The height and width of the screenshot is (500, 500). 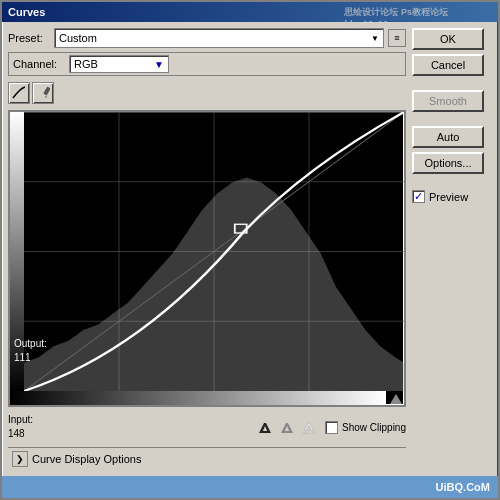 I want to click on black-eyedropper-btn, so click(x=265, y=427).